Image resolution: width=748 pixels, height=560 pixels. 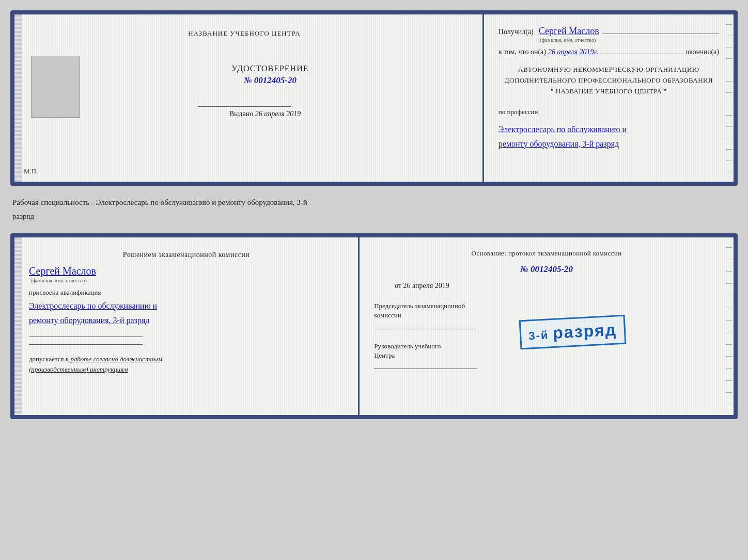 I want to click on predsedatel-label: Председатель экзаменационнойкомиссии, so click(x=547, y=311).